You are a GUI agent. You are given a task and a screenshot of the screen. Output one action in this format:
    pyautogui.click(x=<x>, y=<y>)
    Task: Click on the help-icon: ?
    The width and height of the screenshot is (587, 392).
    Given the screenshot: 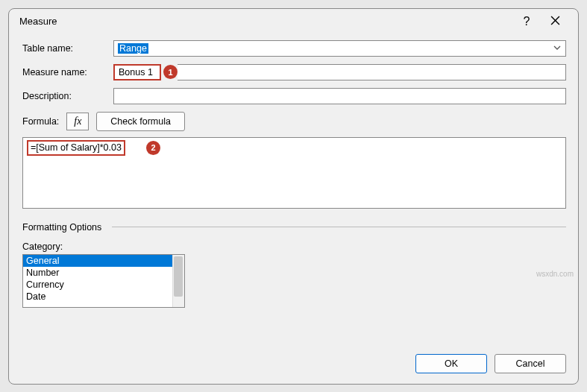 What is the action you would take?
    pyautogui.click(x=527, y=22)
    